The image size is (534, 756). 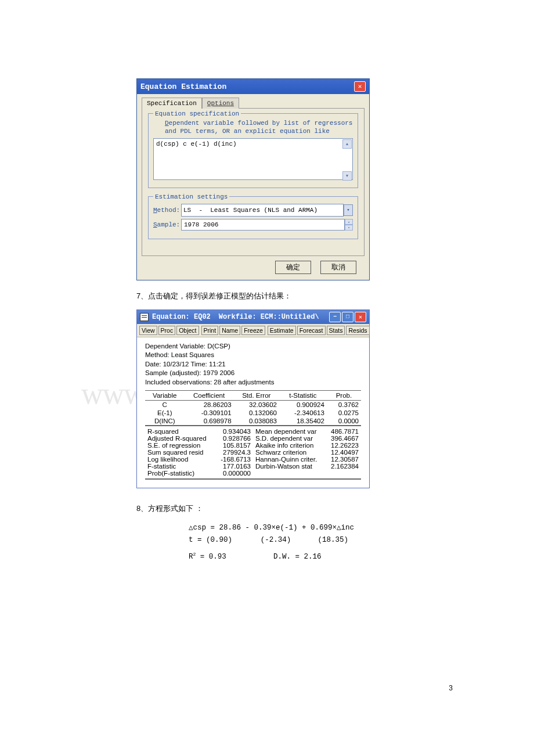 I want to click on spec-legend: Equation specification, so click(x=197, y=114).